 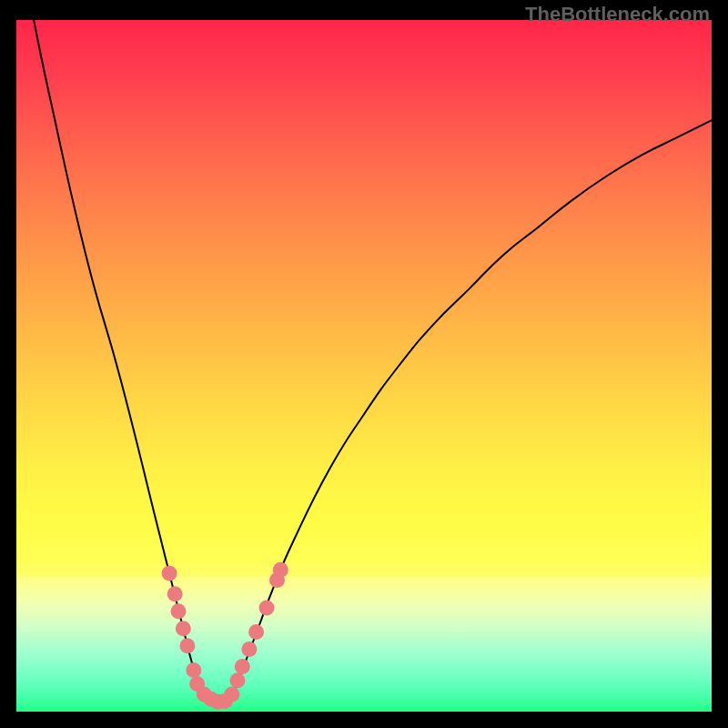 What do you see at coordinates (256, 632) in the screenshot?
I see `markers-right-group` at bounding box center [256, 632].